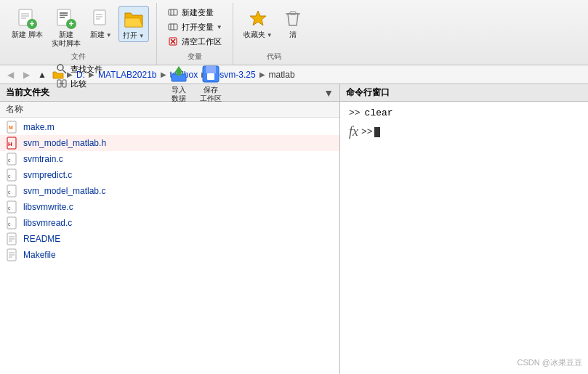  I want to click on new-button: 新建 ▼, so click(101, 23).